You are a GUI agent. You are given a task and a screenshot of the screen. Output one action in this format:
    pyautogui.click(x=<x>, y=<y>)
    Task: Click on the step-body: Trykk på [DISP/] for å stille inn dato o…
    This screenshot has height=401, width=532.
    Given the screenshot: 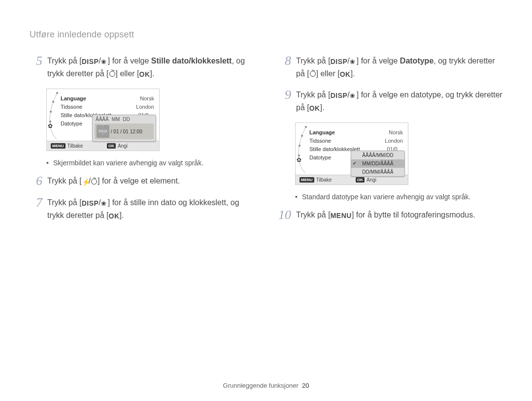 What is the action you would take?
    pyautogui.click(x=151, y=209)
    